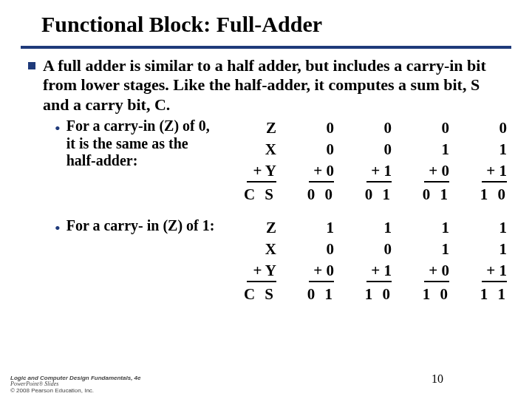 The width and height of the screenshot is (532, 399). What do you see at coordinates (32, 66) in the screenshot?
I see `square-bullet-icon` at bounding box center [32, 66].